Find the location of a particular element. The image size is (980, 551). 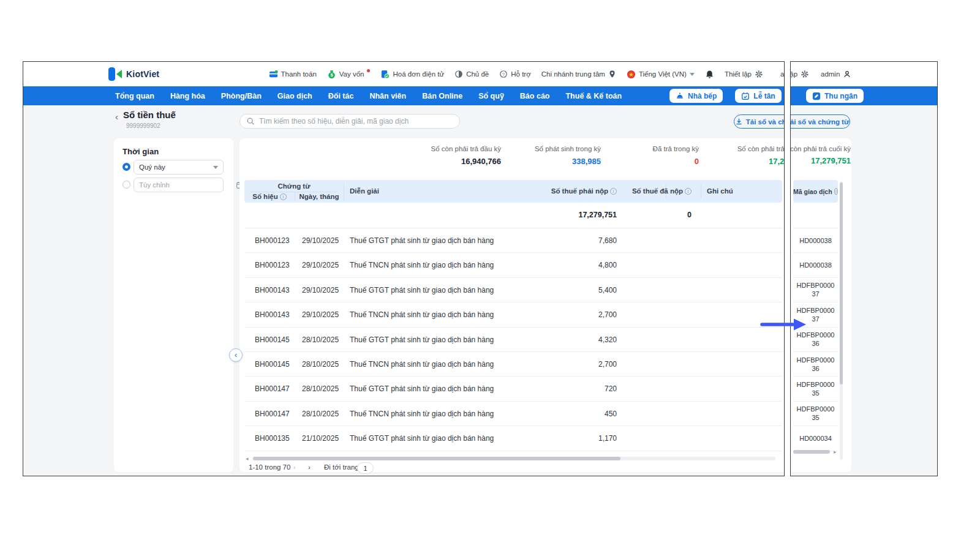

main-nav: Tổng quanHàng hóaPhòng/BànGiao dịchĐối t… is located at coordinates (404, 96).